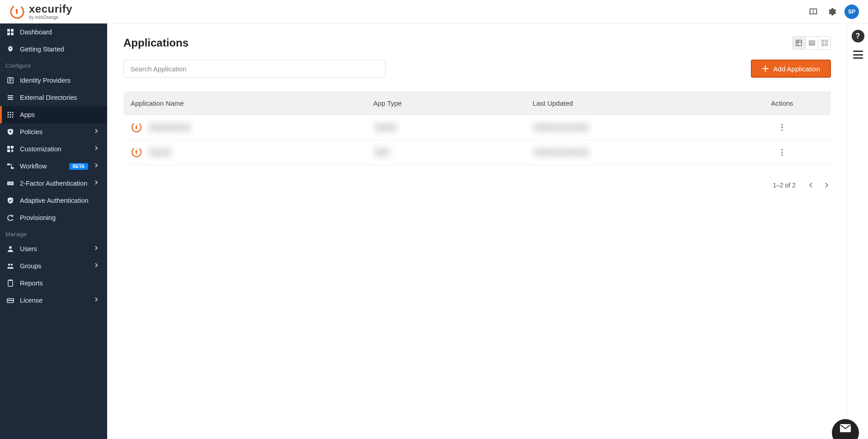 This screenshot has height=439, width=868. Describe the element at coordinates (53, 201) in the screenshot. I see `sidebar-item-adaptive-authentication: Adaptive Authentication` at that location.